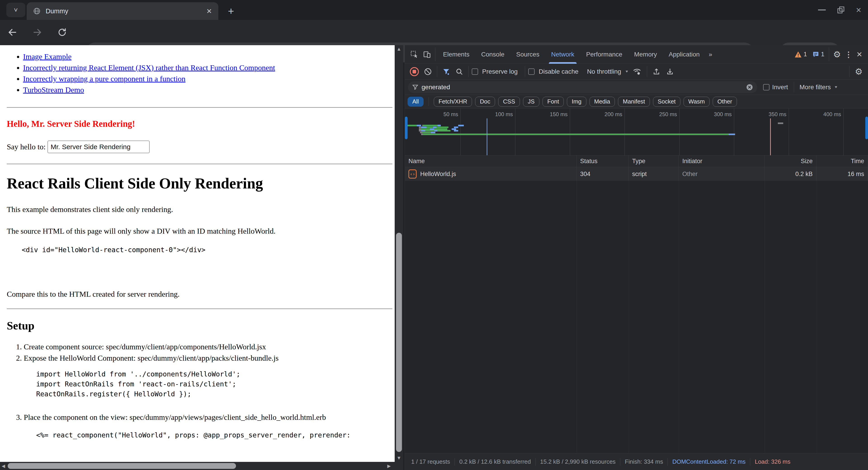  I want to click on column-header-type: Type, so click(654, 161).